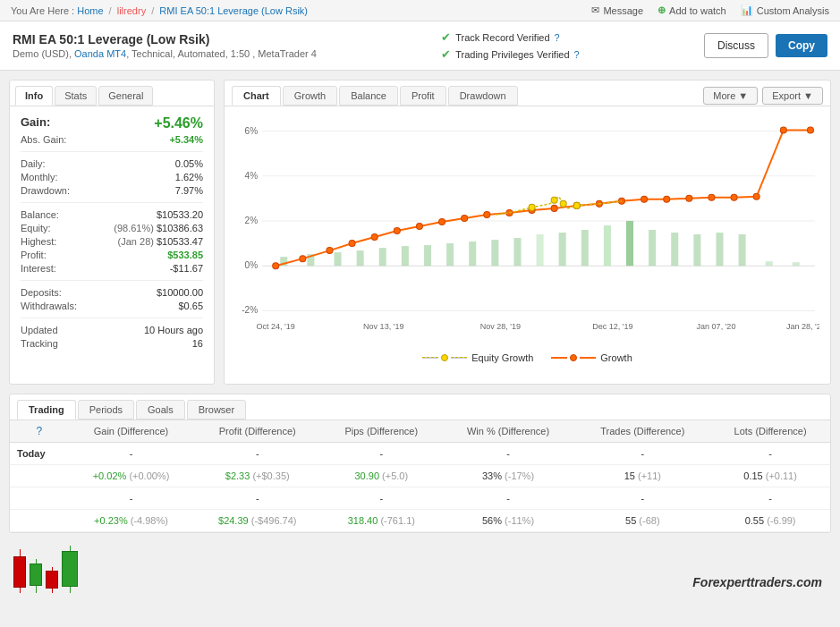 This screenshot has height=627, width=840. I want to click on message-nav: ✉ Message, so click(617, 11).